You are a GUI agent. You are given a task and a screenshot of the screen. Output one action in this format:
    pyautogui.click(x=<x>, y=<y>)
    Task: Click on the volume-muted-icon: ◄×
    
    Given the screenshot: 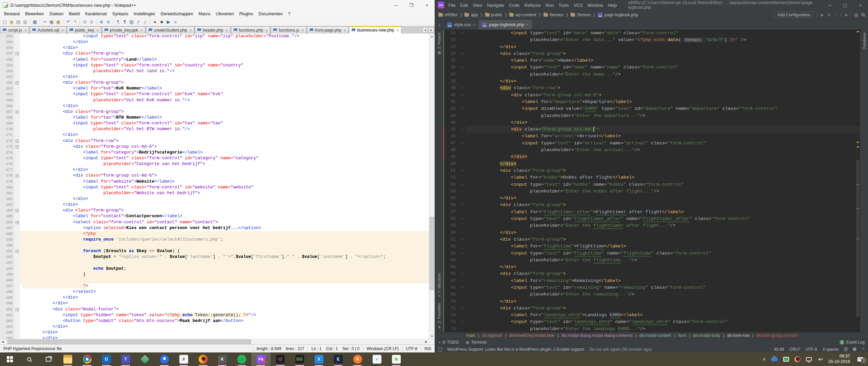 What is the action you would take?
    pyautogui.click(x=820, y=359)
    